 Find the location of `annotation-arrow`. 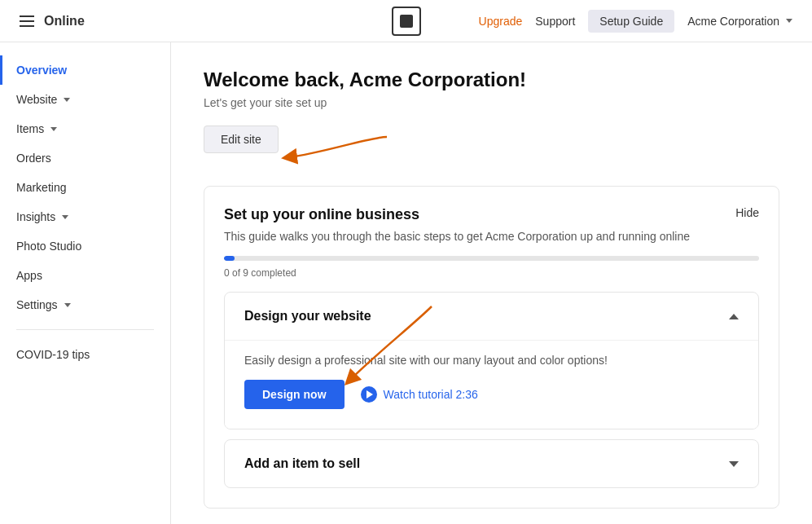

annotation-arrow is located at coordinates (354, 153).